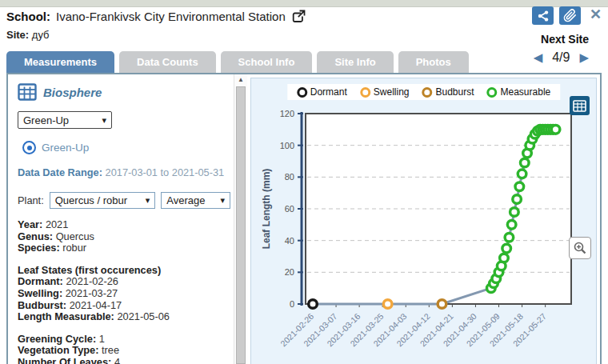 The image size is (608, 364). What do you see at coordinates (519, 92) in the screenshot?
I see `legend-item-measurable: Measurable` at bounding box center [519, 92].